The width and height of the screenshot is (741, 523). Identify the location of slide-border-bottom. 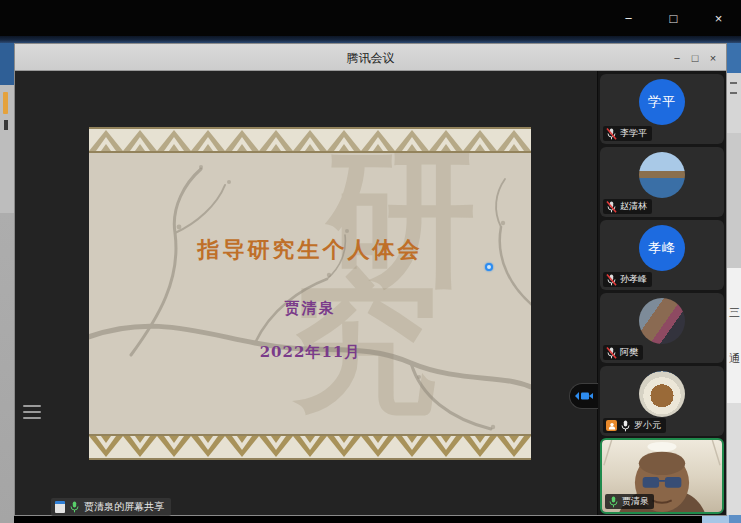
(310, 447).